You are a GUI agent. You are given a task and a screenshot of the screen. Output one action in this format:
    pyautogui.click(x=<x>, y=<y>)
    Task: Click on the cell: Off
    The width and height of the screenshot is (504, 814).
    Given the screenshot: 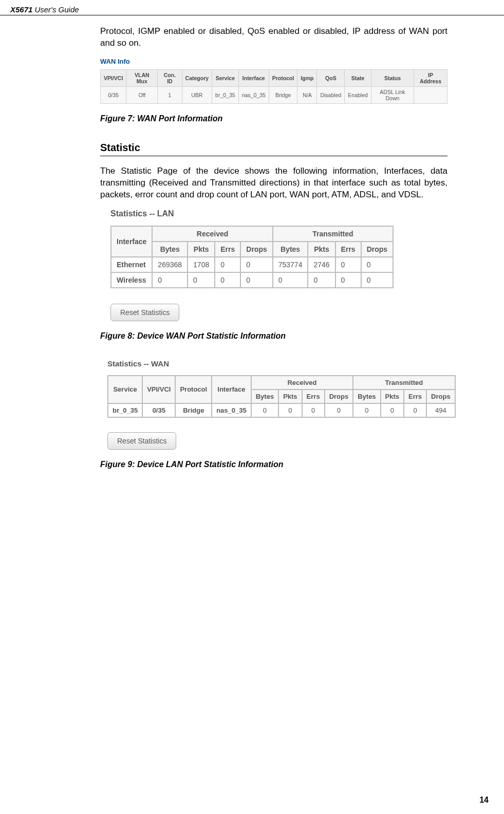 What is the action you would take?
    pyautogui.click(x=142, y=95)
    